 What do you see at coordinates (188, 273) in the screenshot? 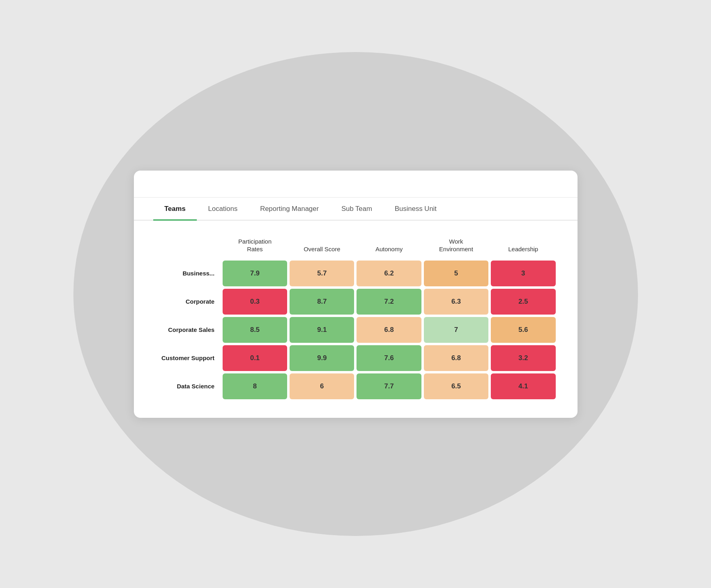
I see `row-label: Business...` at bounding box center [188, 273].